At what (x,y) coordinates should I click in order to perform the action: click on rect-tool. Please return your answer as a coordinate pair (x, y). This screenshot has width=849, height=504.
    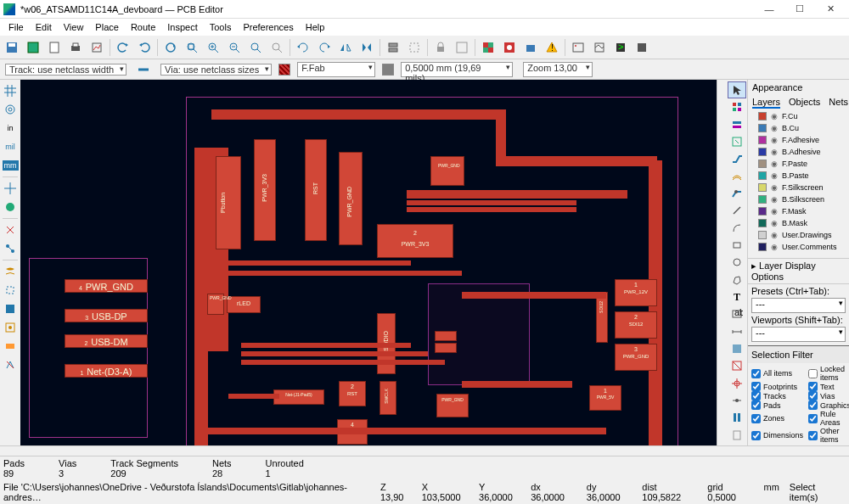
    Looking at the image, I should click on (737, 245).